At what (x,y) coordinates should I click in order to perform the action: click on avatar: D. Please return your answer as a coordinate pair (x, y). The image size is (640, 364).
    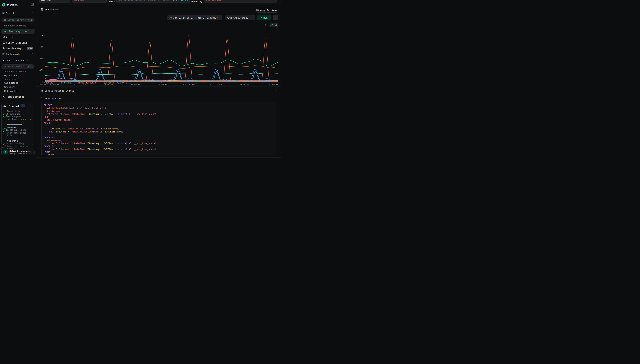
    Looking at the image, I should click on (6, 152).